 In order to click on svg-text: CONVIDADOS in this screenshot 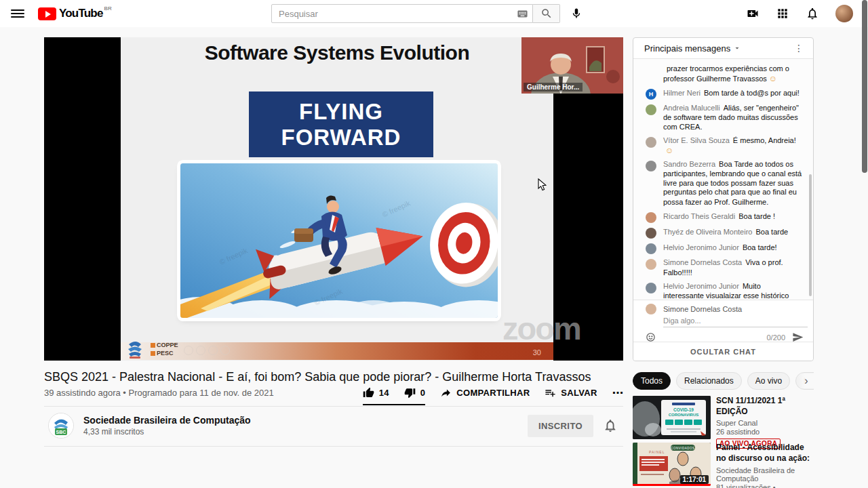, I will do `click(682, 449)`.